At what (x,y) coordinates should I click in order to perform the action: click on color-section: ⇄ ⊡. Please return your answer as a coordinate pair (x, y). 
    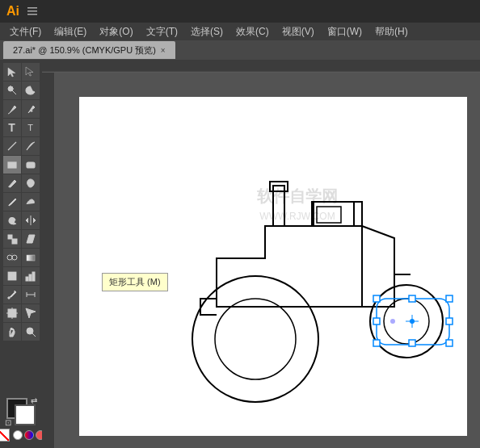
    Looking at the image, I should click on (23, 421).